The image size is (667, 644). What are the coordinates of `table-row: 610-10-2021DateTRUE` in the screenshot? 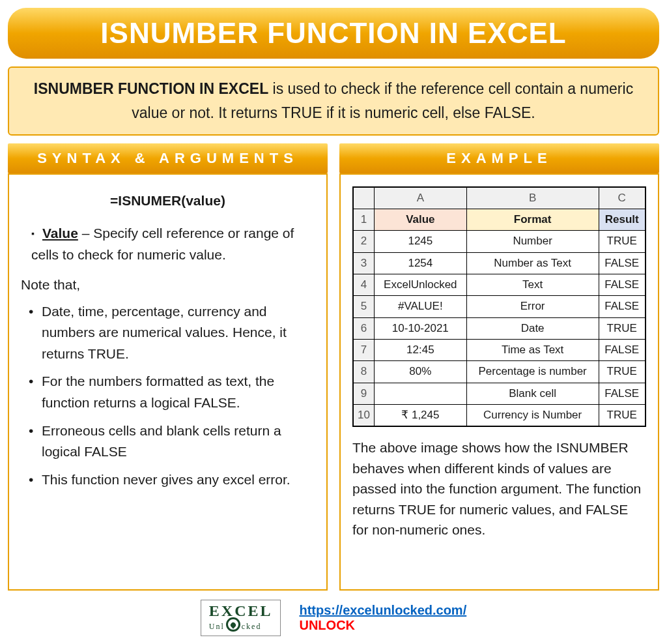 It's located at (499, 329).